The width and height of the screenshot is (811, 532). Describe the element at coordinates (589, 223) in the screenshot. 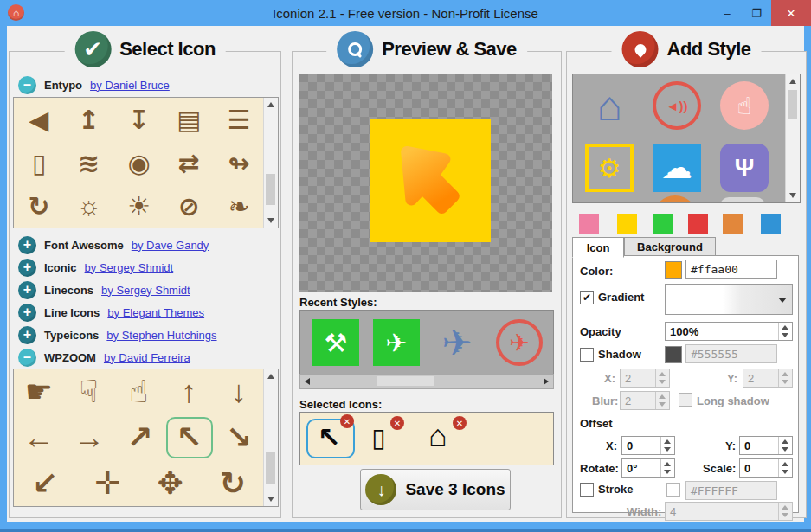

I see `pink-swatch` at that location.